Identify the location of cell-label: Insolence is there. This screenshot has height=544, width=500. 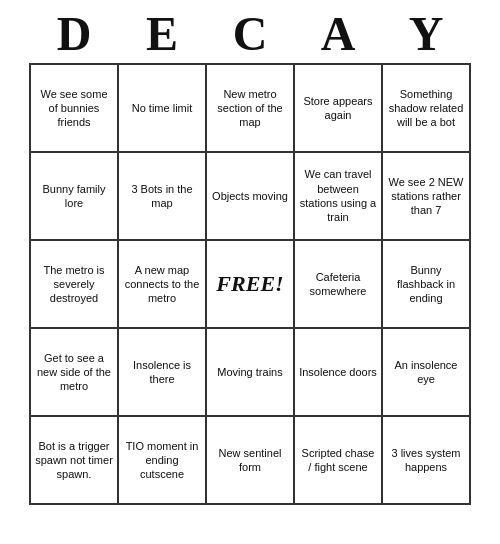
(162, 372).